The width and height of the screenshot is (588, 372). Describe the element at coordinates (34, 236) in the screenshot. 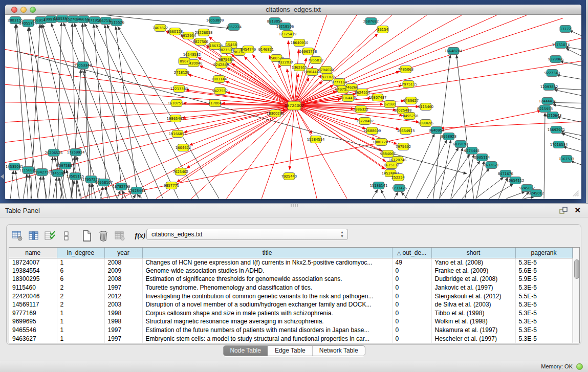

I see `show-column-icon` at that location.